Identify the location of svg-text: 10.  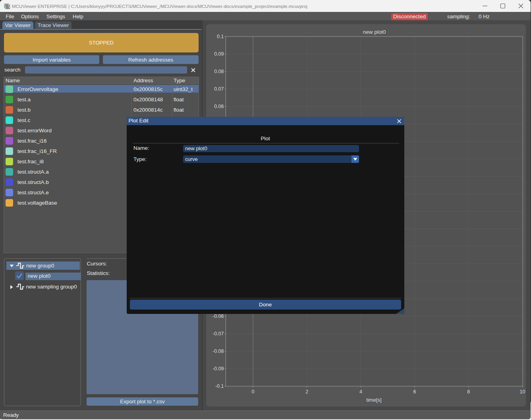
(523, 392).